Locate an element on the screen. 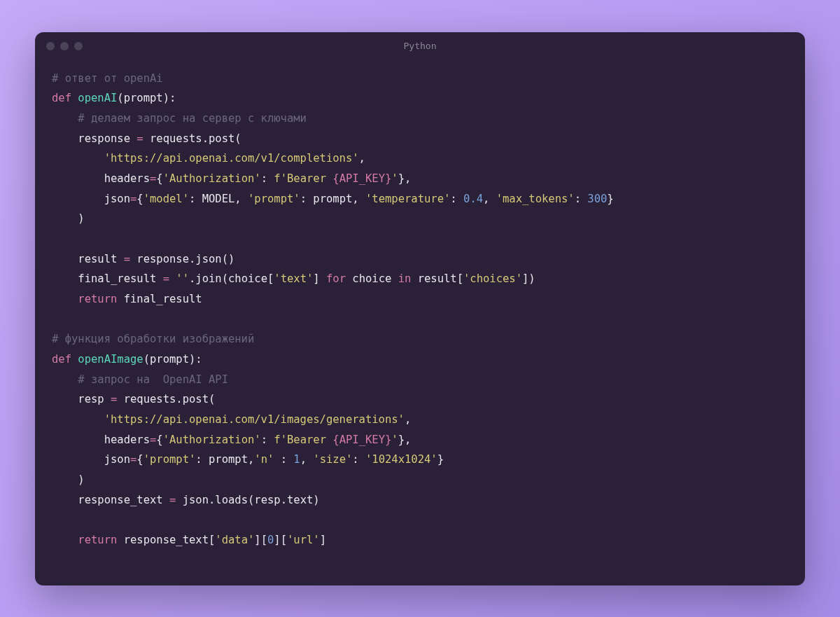 The height and width of the screenshot is (617, 840). code-comment: # делаем запрос на сервер с ключами is located at coordinates (179, 118).